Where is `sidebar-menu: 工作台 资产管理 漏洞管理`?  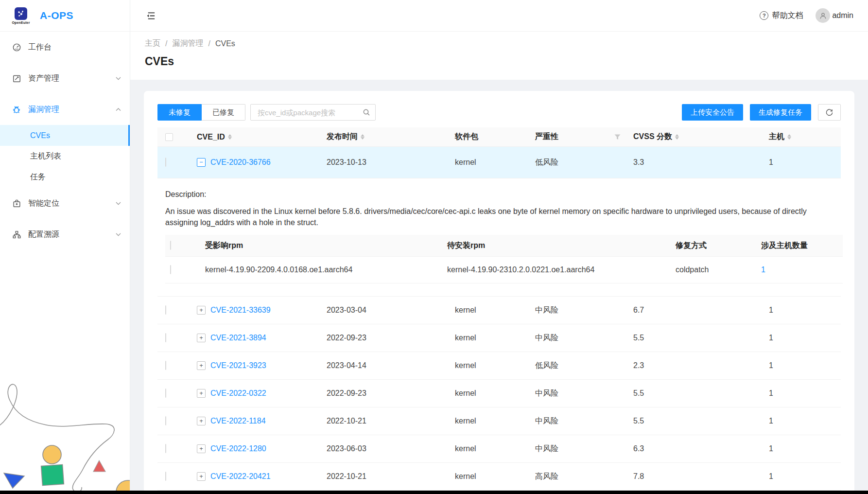 sidebar-menu: 工作台 资产管理 漏洞管理 is located at coordinates (65, 141).